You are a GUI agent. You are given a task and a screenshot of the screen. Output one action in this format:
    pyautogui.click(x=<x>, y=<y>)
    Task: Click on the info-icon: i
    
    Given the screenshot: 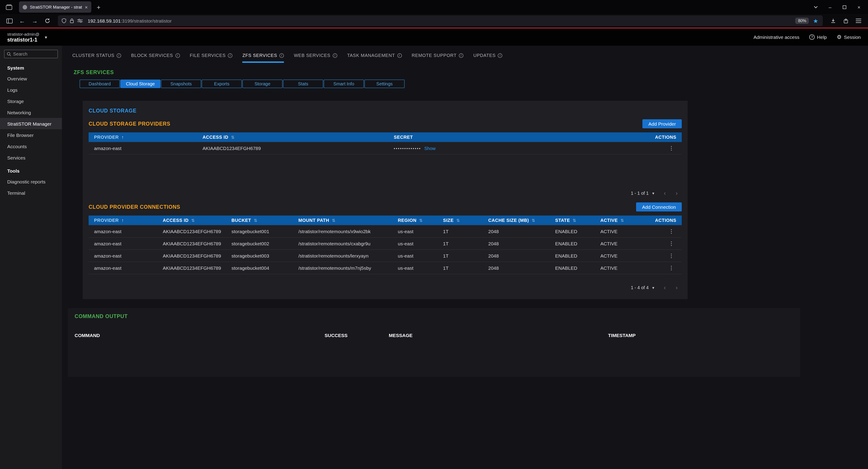 What is the action you would take?
    pyautogui.click(x=461, y=55)
    